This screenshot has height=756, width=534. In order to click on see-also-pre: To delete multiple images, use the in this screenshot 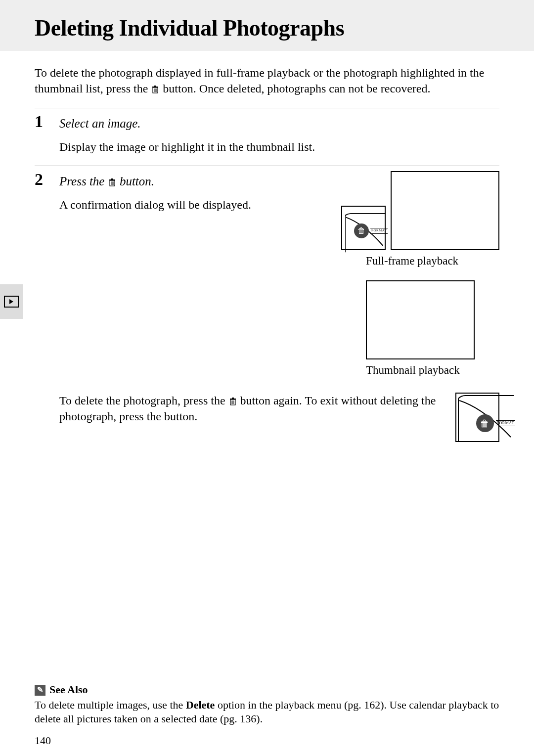, I will do `click(110, 705)`.